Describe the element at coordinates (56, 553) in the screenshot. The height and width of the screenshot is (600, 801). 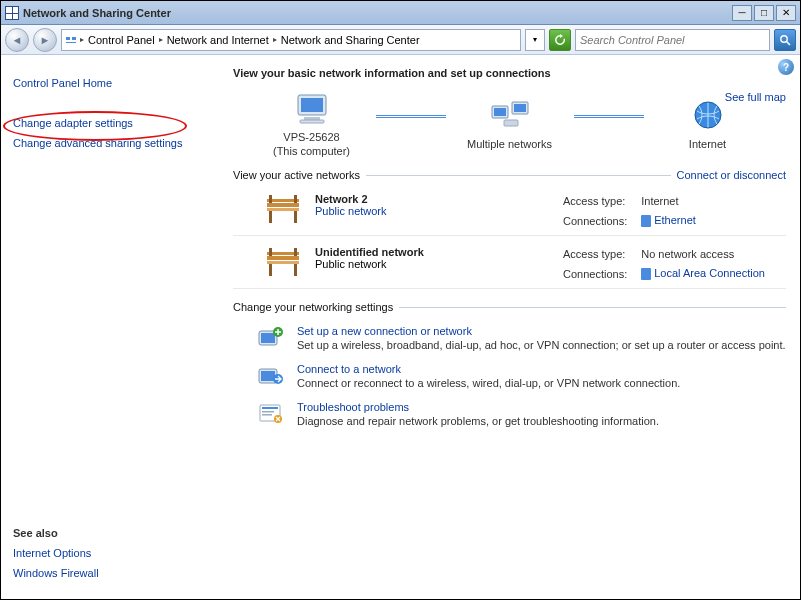
I see `see-also-link: Internet Options` at that location.